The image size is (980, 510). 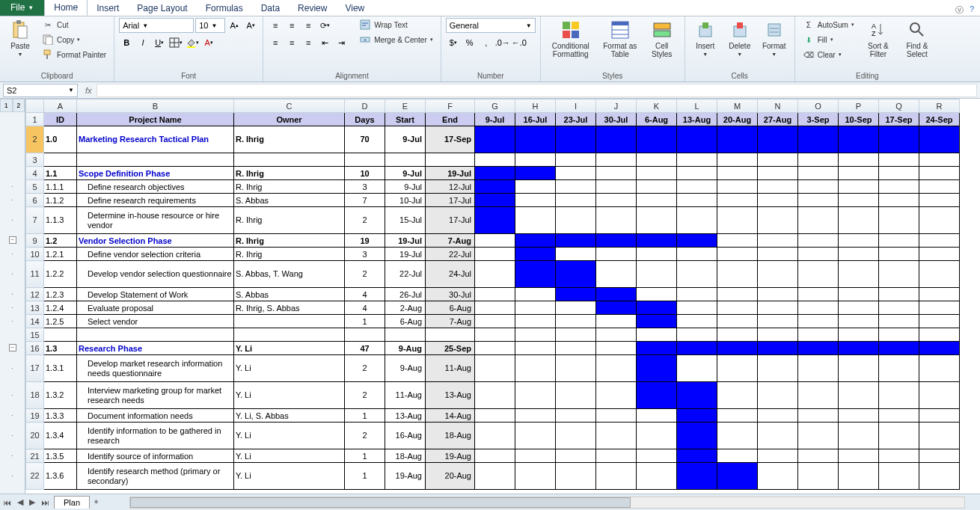 What do you see at coordinates (450, 140) in the screenshot?
I see `cell-end: 17-Sep` at bounding box center [450, 140].